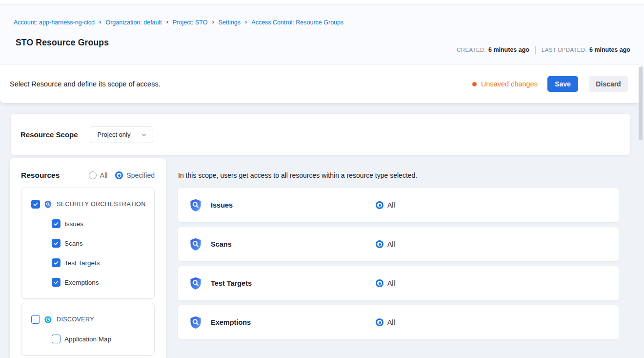  I want to click on created-value: 6 minutes ago, so click(509, 50).